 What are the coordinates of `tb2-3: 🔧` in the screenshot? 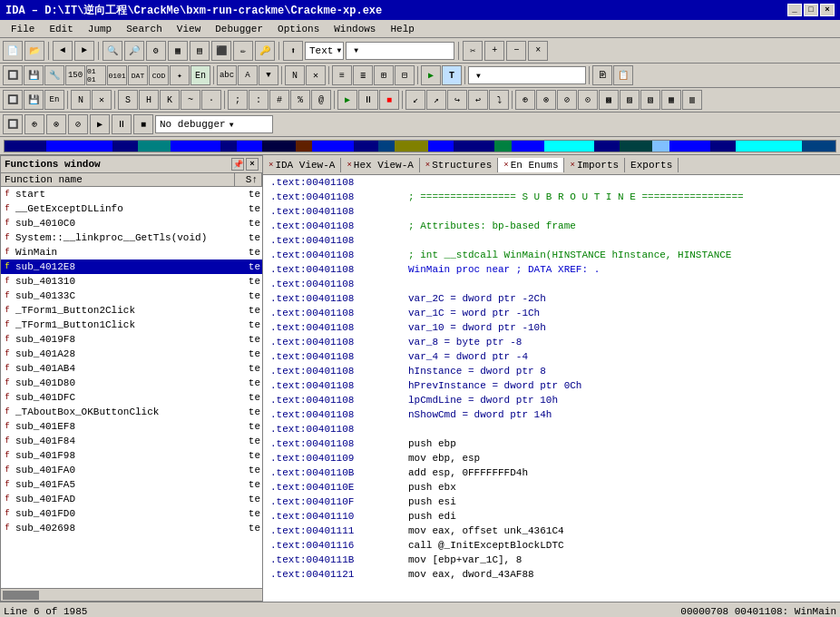 It's located at (54, 75).